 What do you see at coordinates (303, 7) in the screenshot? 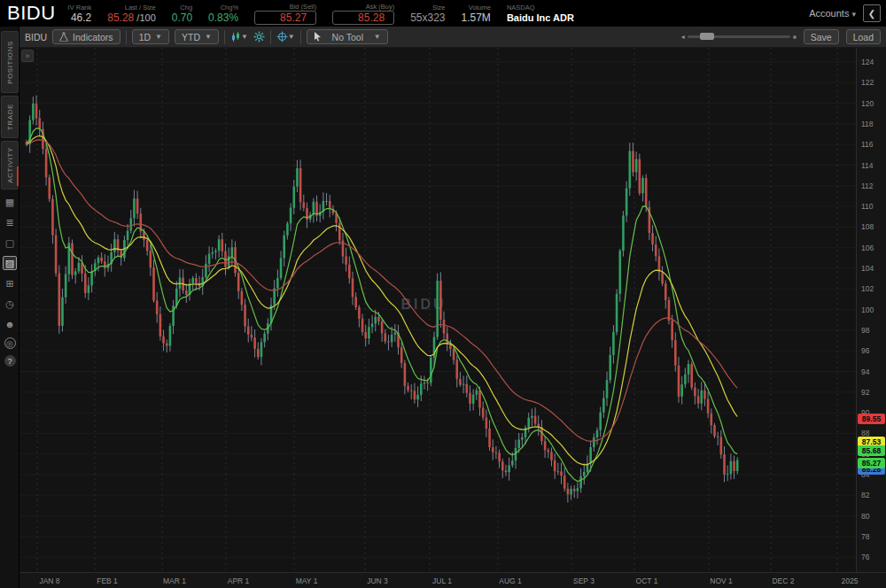
I see `field-label: Bid (Sell)` at bounding box center [303, 7].